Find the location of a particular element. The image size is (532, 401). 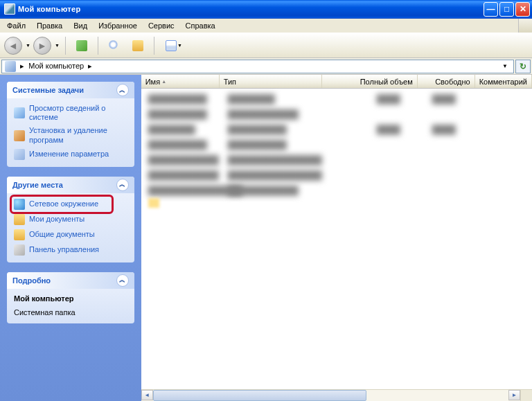

other-places-panel: Другие места ︽ Сетевое окружение Мои док… is located at coordinates (71, 220).